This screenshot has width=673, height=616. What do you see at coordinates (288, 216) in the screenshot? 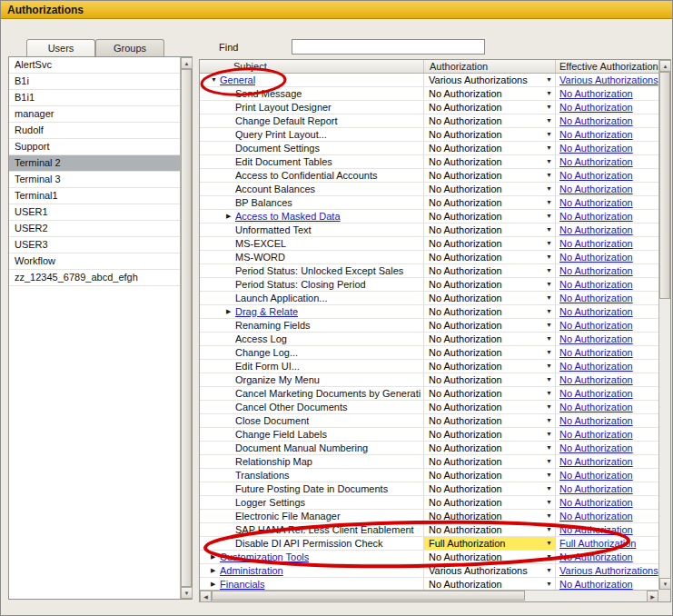
I see `subject-group-link: Access to Masked Data` at bounding box center [288, 216].